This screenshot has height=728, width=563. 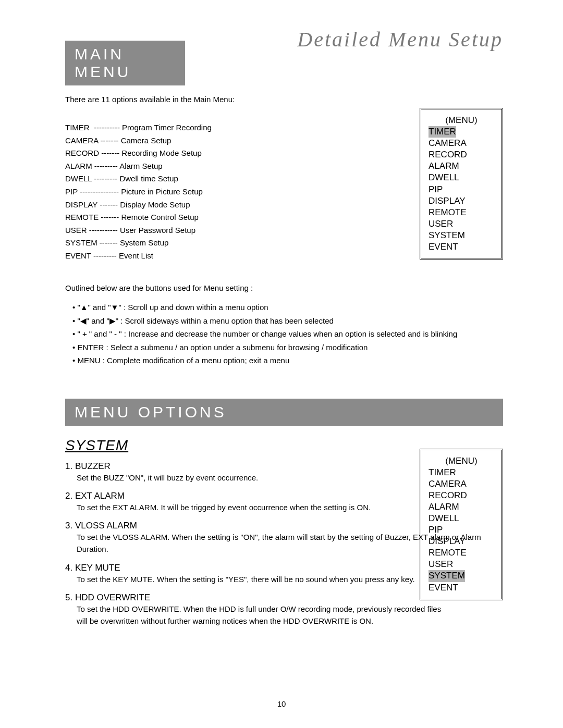 What do you see at coordinates (461, 183) in the screenshot?
I see `menu-box-1: (MENU) TIMERCAMERARECORDALARMDWELLPIPDIS…` at bounding box center [461, 183].